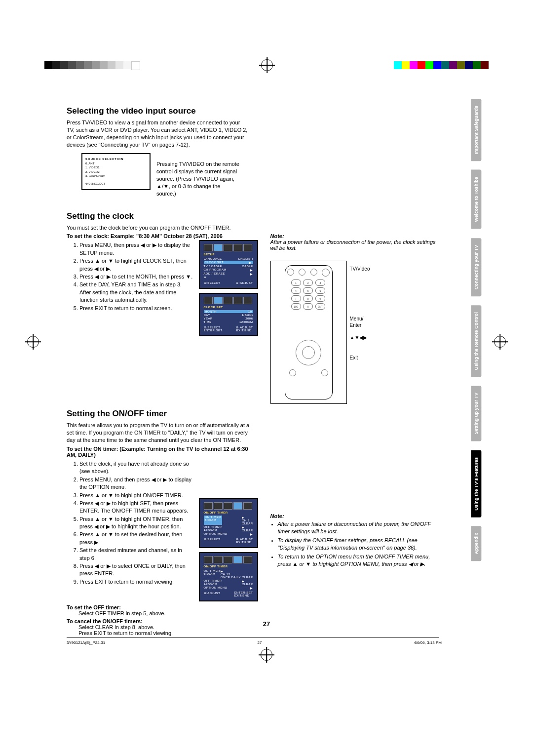  Describe the element at coordinates (476, 543) in the screenshot. I see `tab-appendix: Appendix` at that location.